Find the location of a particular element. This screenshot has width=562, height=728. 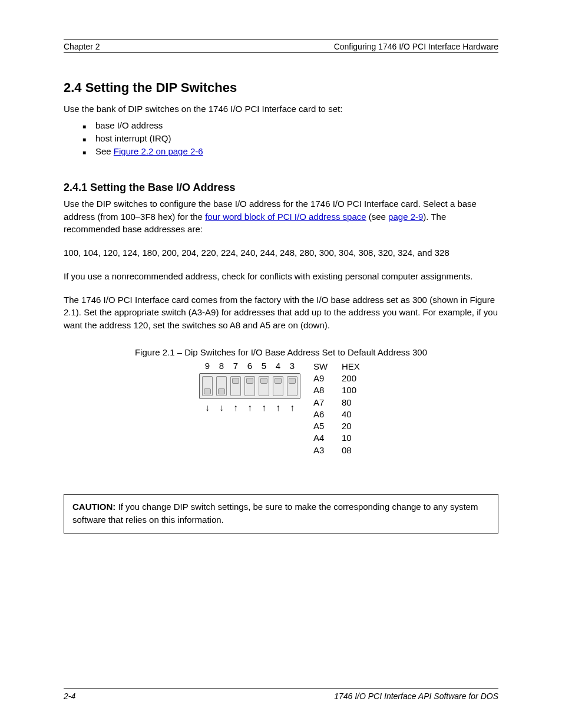

hex-col-sw: SW is located at coordinates (322, 367).